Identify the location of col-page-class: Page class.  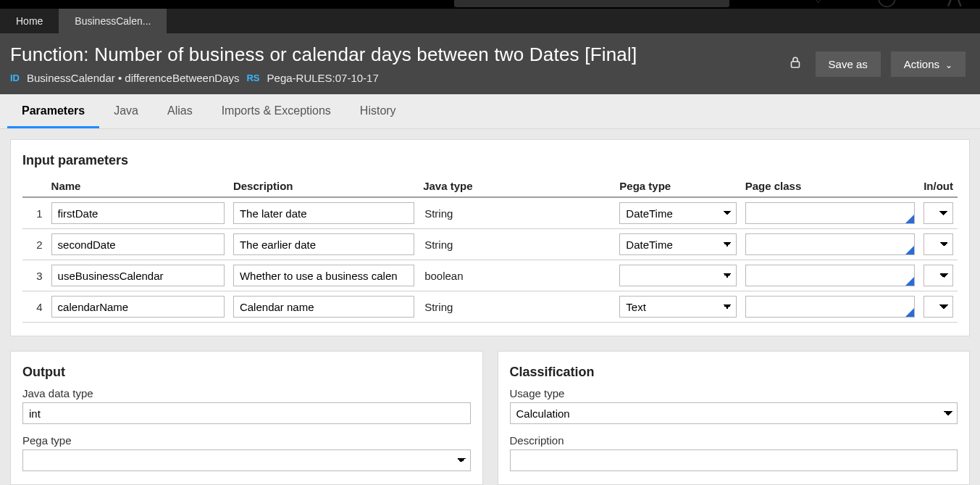
(830, 186).